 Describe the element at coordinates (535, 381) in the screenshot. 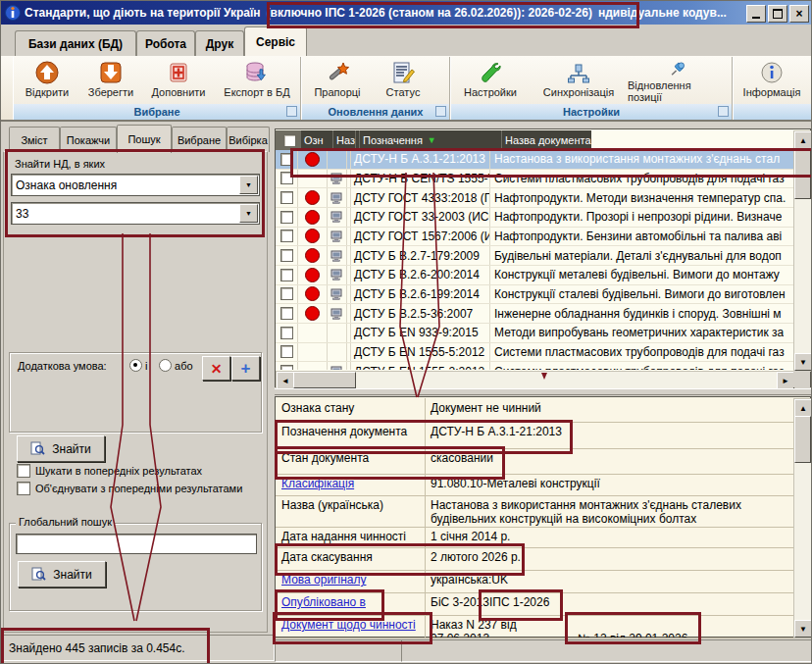

I see `table-horizontal-scrollbar: ◄ ►` at that location.